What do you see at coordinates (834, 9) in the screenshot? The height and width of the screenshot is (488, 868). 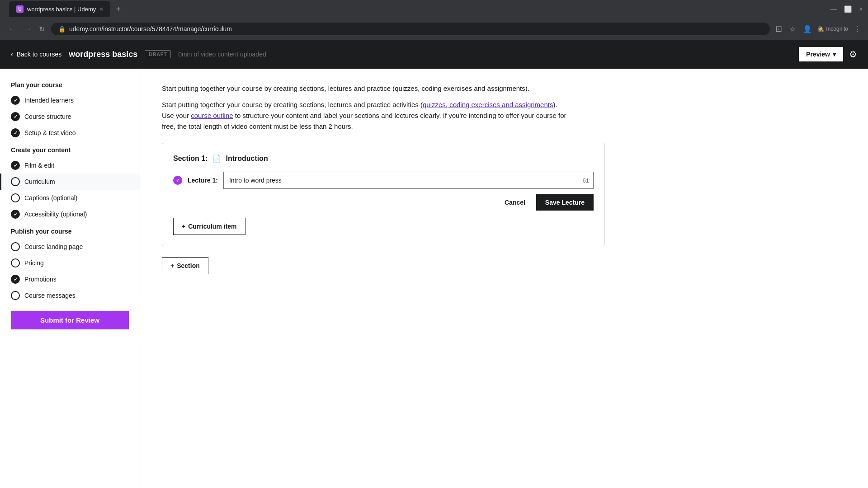 I see `minimize-button: —` at bounding box center [834, 9].